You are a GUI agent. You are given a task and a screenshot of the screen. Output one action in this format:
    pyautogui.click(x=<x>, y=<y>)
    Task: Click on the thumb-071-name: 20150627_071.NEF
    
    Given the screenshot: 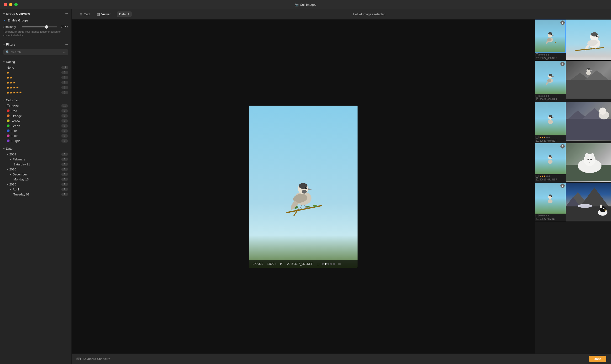 What is the action you would take?
    pyautogui.click(x=550, y=180)
    